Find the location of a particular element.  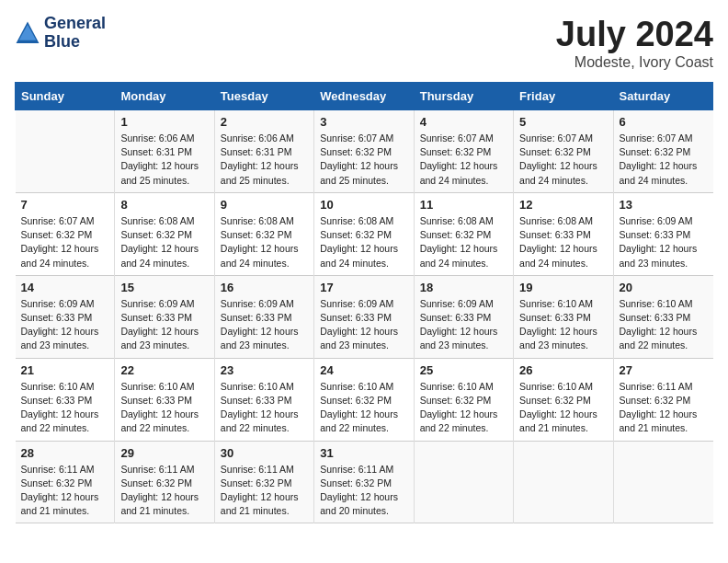

week-row-3: 21Sunrise: 6:10 AMSunset: 6:33 PMDayligh… is located at coordinates (364, 399).